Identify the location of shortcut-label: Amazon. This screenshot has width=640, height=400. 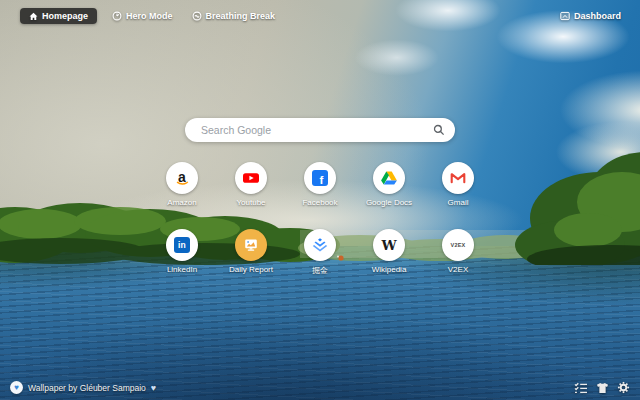
(182, 202).